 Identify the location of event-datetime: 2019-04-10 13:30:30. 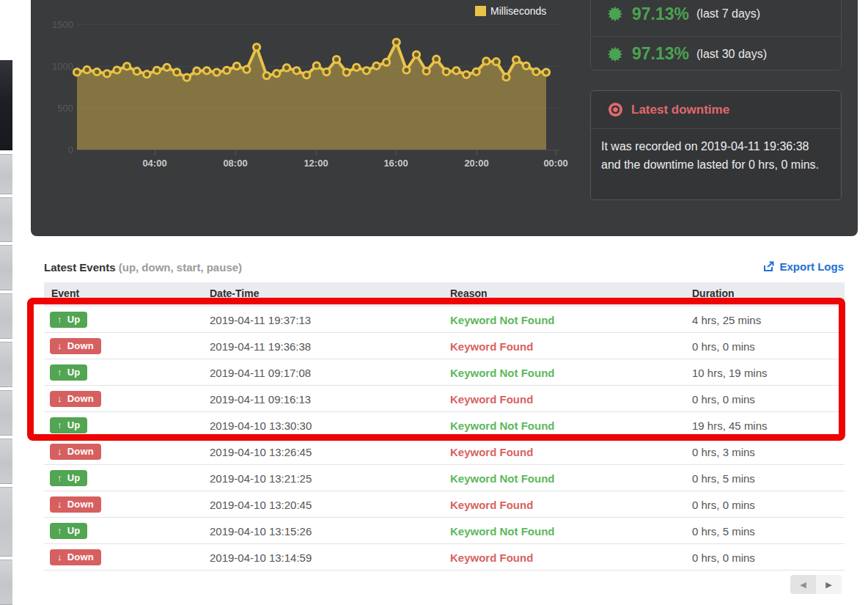
(261, 425).